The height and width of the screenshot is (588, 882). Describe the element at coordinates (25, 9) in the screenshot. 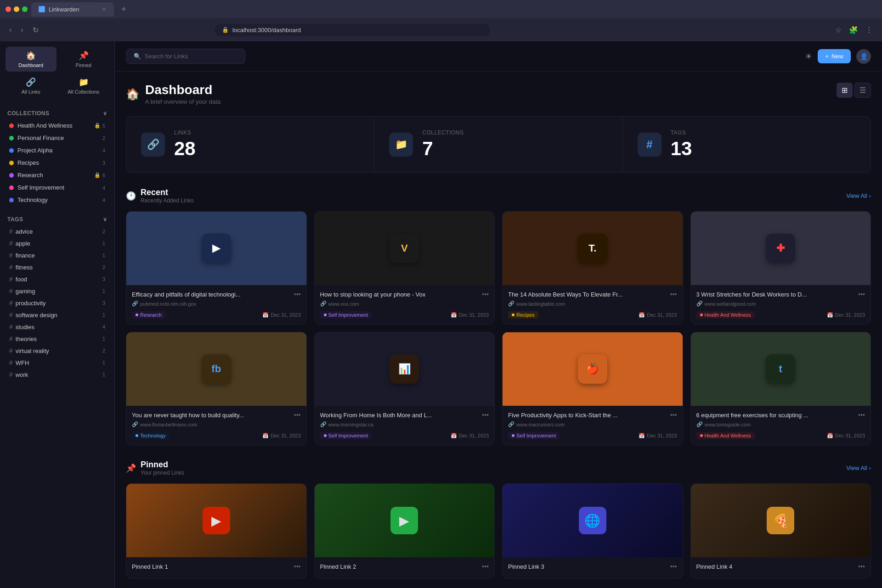

I see `traffic-light-maximize` at that location.